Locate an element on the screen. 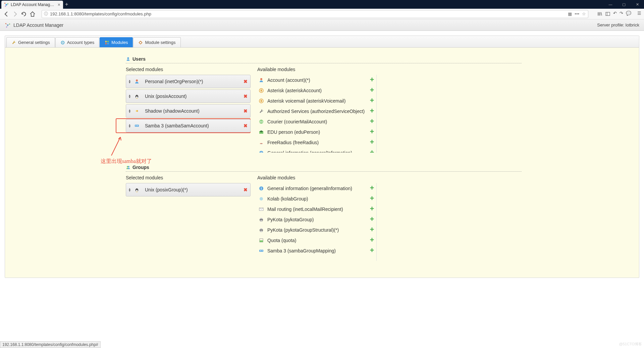  available-modules-label: Available modules is located at coordinates (389, 178).